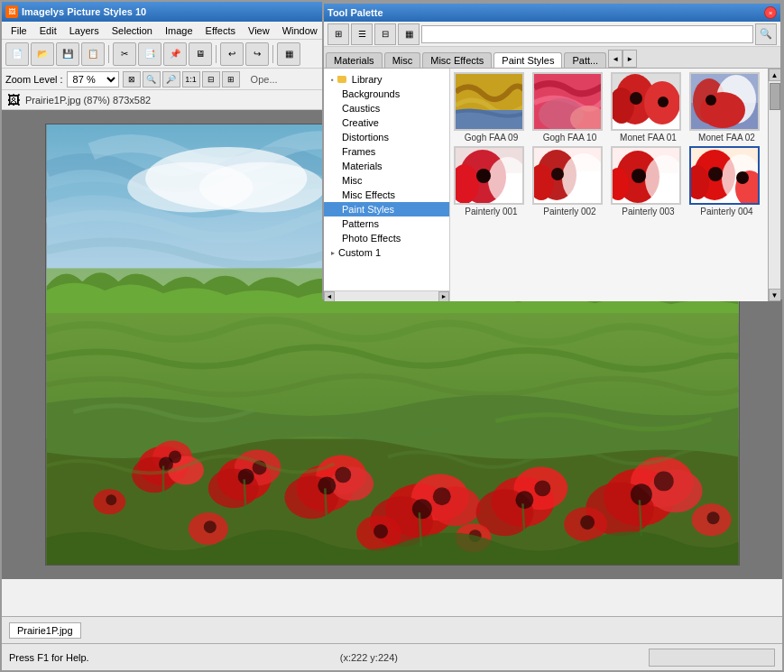  What do you see at coordinates (386, 209) in the screenshot?
I see `tree-item-paint-styles: Paint Styles` at bounding box center [386, 209].